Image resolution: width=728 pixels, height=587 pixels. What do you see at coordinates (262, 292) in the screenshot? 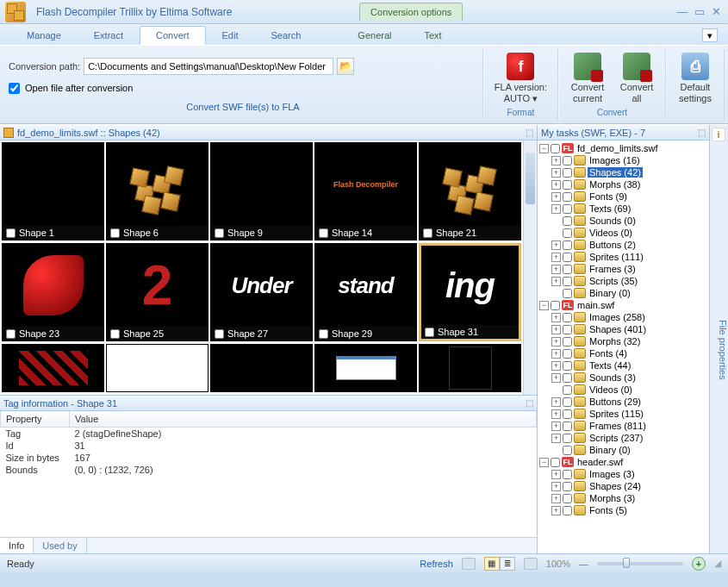
I see `thumbnail: UnderShape 27` at bounding box center [262, 292].